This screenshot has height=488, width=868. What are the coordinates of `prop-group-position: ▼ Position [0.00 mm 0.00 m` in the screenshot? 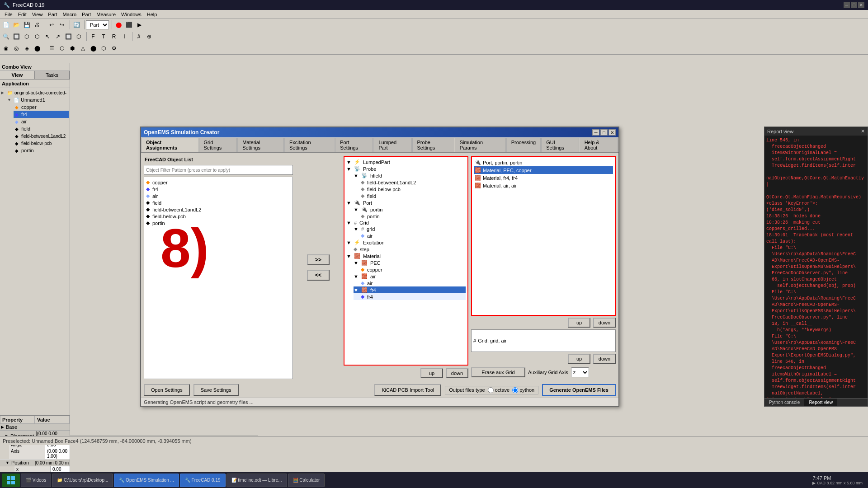 It's located at (35, 463).